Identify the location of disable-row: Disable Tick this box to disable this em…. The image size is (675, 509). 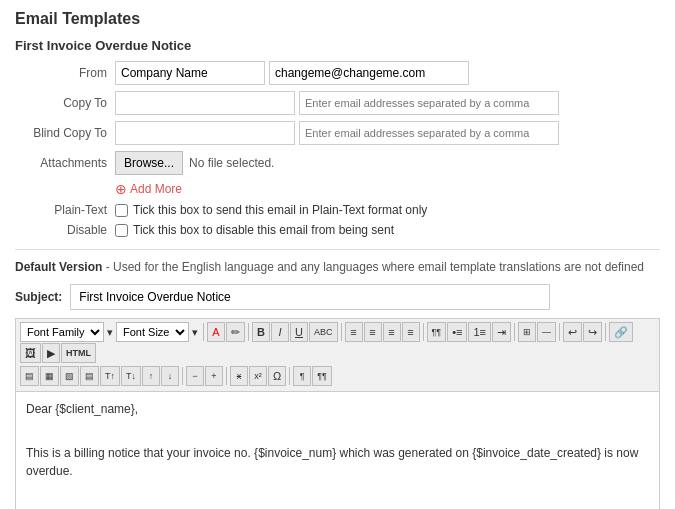
(338, 230).